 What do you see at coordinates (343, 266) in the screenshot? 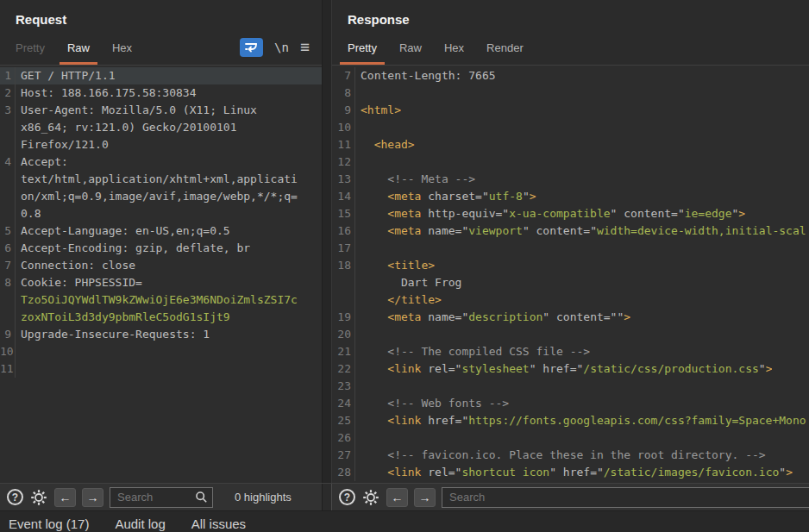
I see `line-number: 18` at bounding box center [343, 266].